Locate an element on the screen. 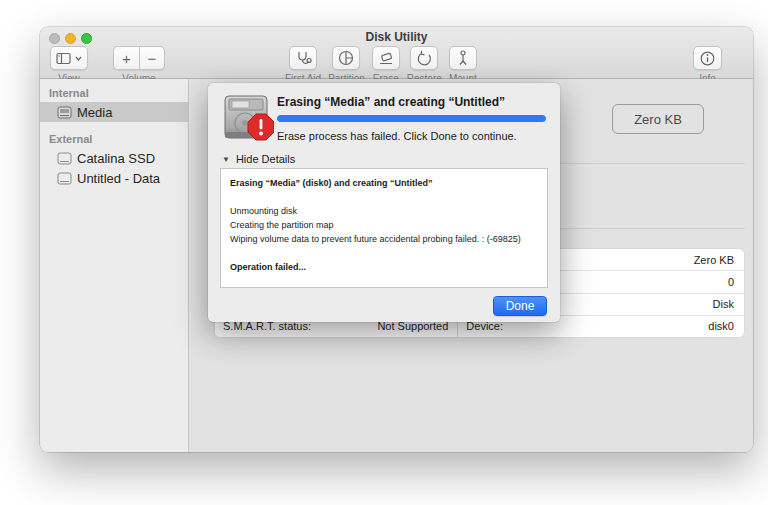 The width and height of the screenshot is (768, 505). log-line: Operation failed... is located at coordinates (384, 267).